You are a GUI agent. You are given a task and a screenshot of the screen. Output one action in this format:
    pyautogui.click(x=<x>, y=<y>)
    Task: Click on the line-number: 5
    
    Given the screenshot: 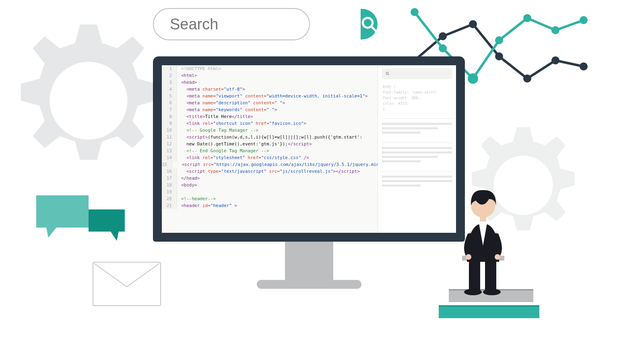 What is the action you would take?
    pyautogui.click(x=169, y=96)
    